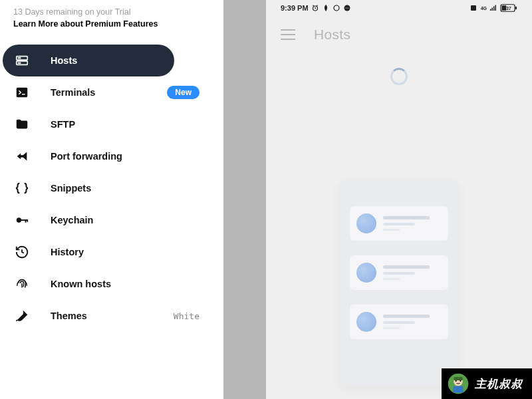 The height and width of the screenshot is (399, 532). I want to click on new-badge: New, so click(184, 92).